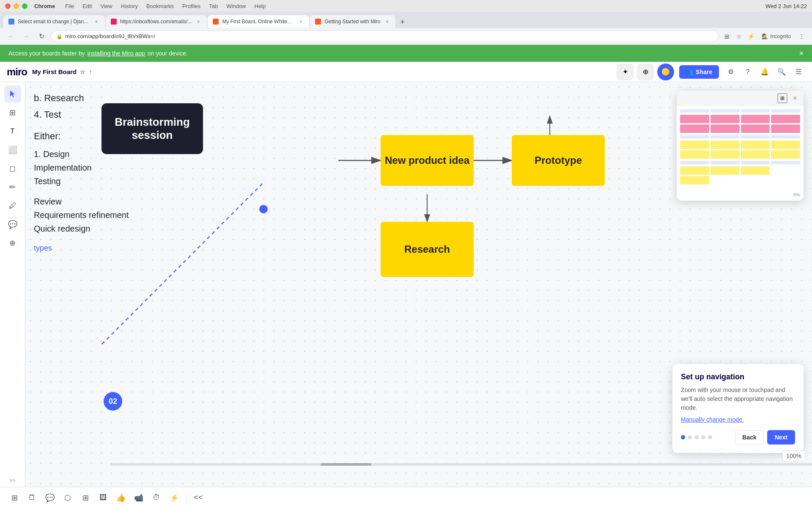  What do you see at coordinates (558, 160) in the screenshot?
I see `prototype-node: Prototype` at bounding box center [558, 160].